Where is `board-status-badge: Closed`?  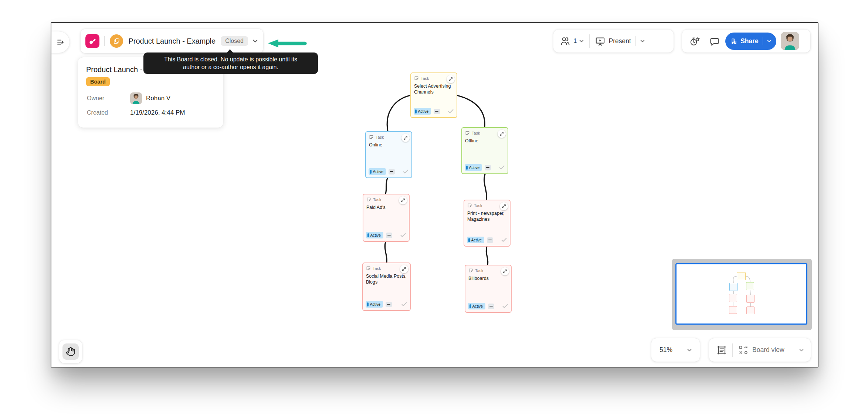 board-status-badge: Closed is located at coordinates (234, 41).